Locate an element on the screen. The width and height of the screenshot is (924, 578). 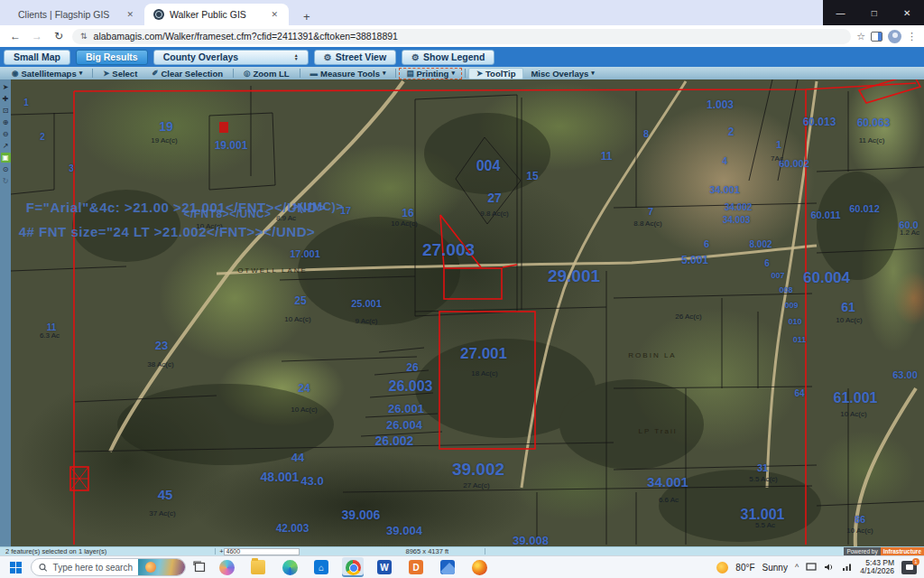
chrome-icon is located at coordinates (353, 567).